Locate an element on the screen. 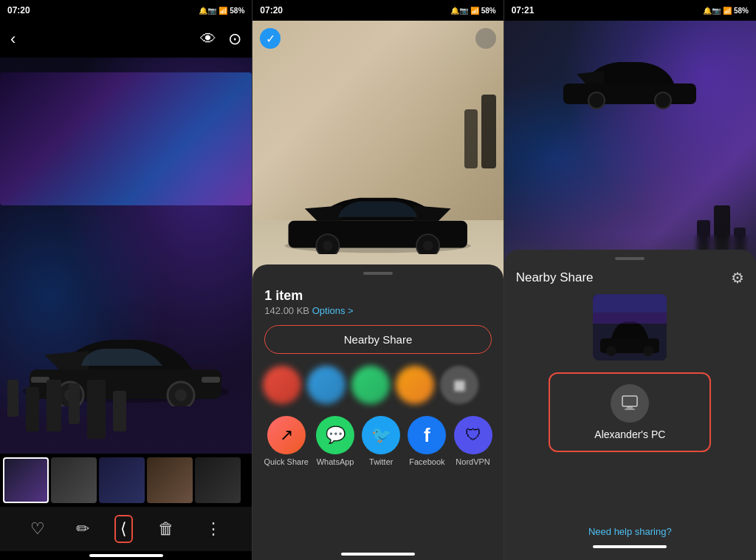 This screenshot has width=756, height=560. share-info: 1 item 142.00 KB Options > is located at coordinates (378, 301).